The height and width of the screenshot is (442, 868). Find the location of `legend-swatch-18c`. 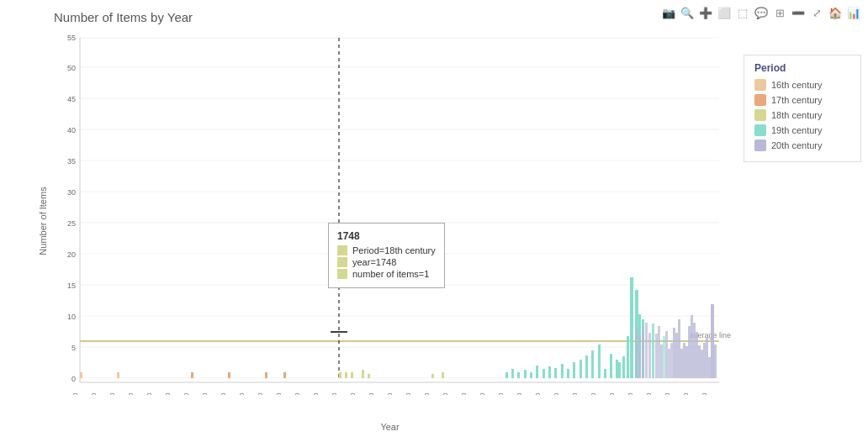

legend-swatch-18c is located at coordinates (760, 115).